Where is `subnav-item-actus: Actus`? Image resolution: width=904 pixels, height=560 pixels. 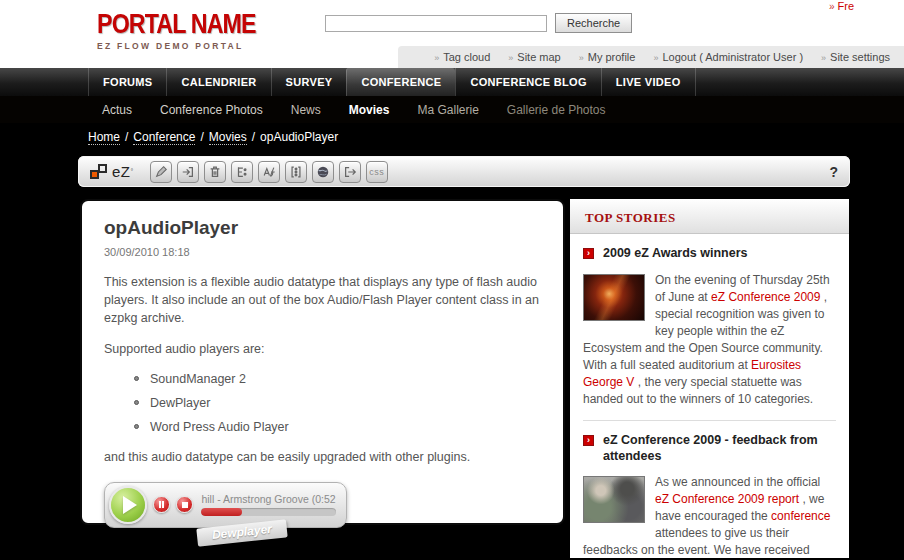
subnav-item-actus: Actus is located at coordinates (117, 110).